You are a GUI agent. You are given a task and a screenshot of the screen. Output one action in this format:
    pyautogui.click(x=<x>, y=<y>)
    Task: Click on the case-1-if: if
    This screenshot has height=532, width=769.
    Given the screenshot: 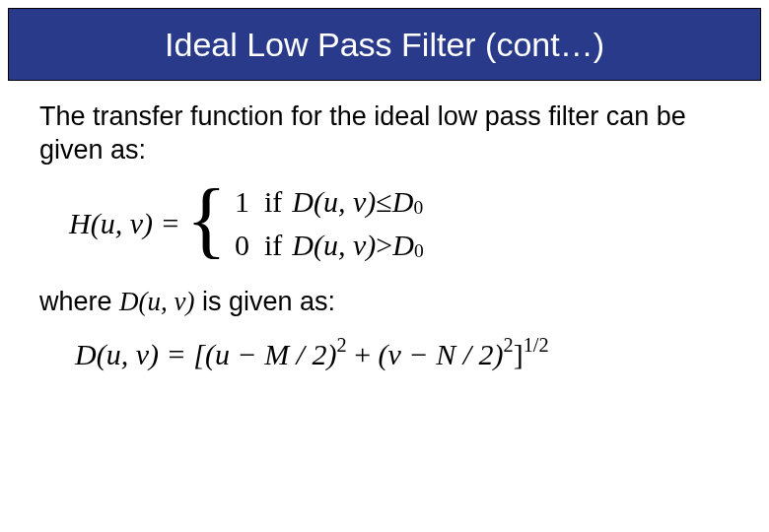 What is the action you would take?
    pyautogui.click(x=273, y=202)
    